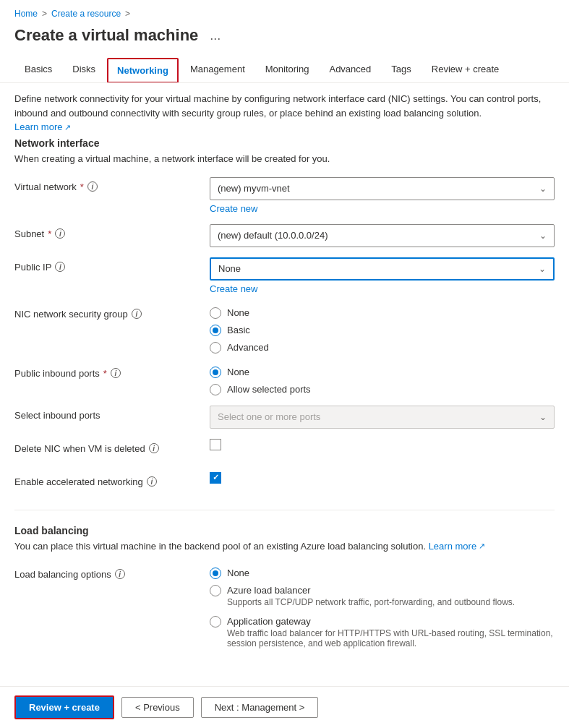 This screenshot has width=569, height=728. What do you see at coordinates (215, 372) in the screenshot?
I see `ports-none-radio` at bounding box center [215, 372].